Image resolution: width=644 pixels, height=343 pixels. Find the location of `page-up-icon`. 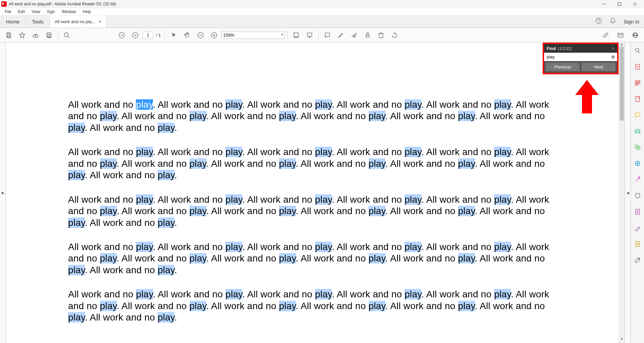

page-up-icon is located at coordinates (122, 35).